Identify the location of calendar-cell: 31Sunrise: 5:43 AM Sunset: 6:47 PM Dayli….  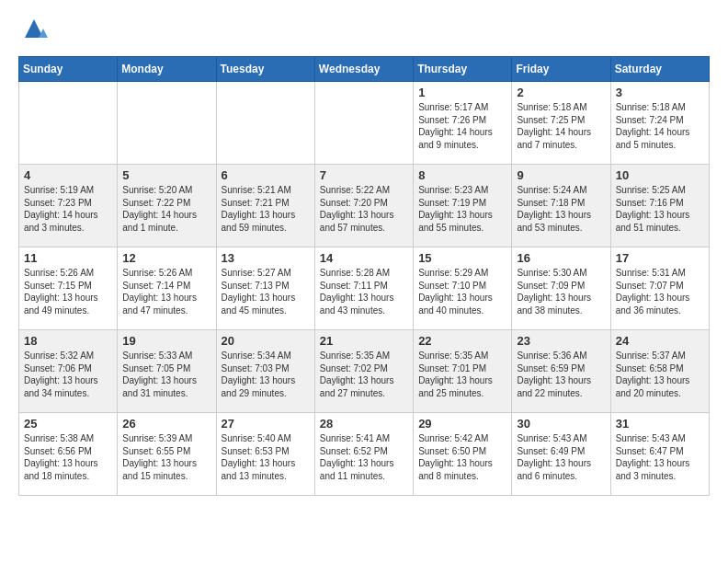
(660, 454).